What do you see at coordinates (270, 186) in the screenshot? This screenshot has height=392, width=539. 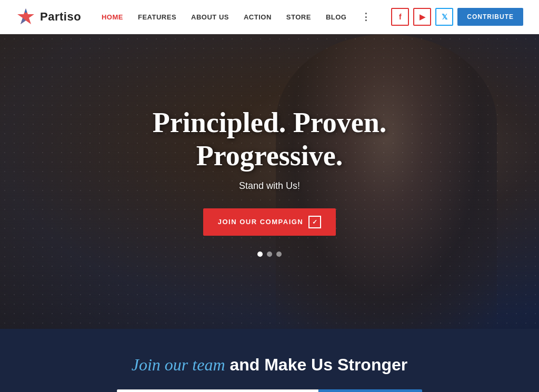 I see `hero-subtext: Stand with Us!` at bounding box center [270, 186].